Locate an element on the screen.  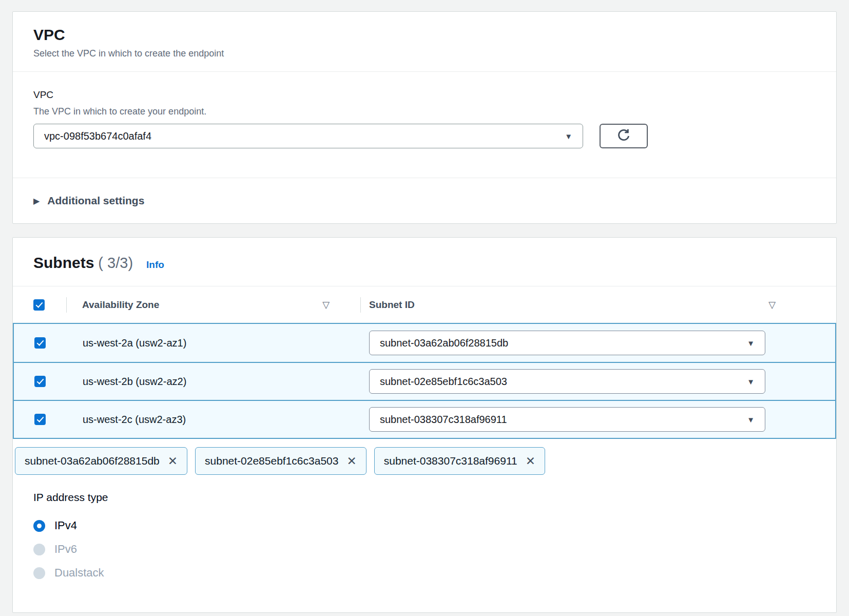
subnet-id-header-cell: Subnet ID ▽ is located at coordinates (599, 305).